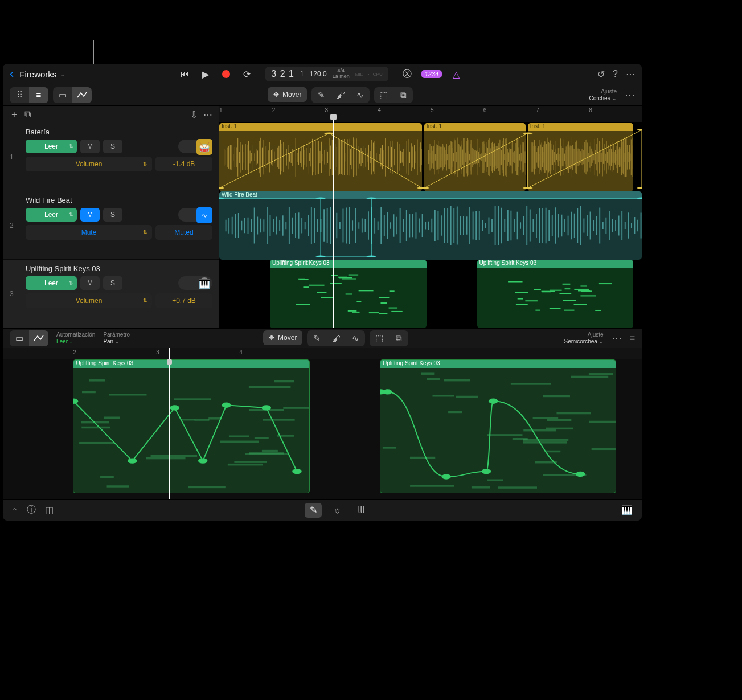  Describe the element at coordinates (39, 95) in the screenshot. I see `list-view-button: ≡` at that location.